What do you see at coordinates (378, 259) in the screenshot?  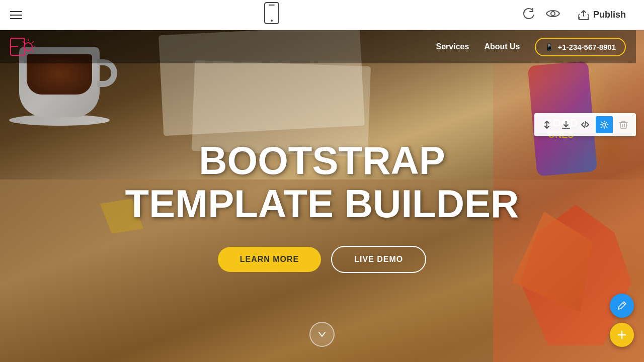 I see `live-demo-button: LIVE DEMO` at bounding box center [378, 259].